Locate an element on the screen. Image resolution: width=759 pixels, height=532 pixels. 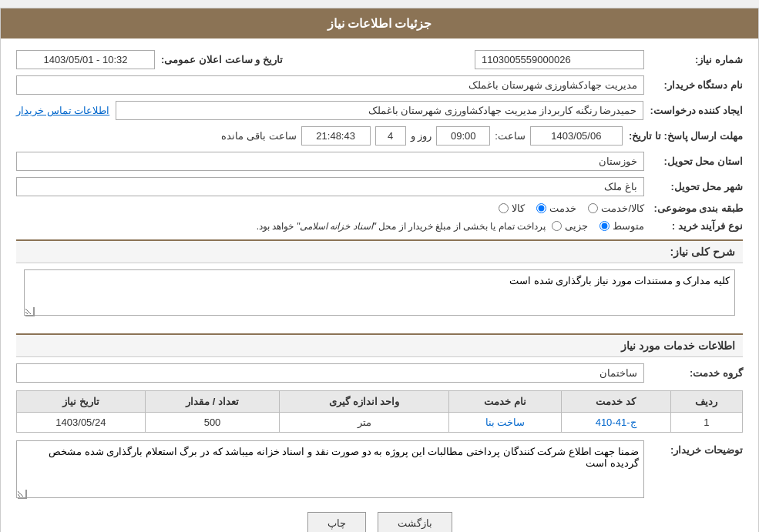
description-textarea is located at coordinates (379, 293).